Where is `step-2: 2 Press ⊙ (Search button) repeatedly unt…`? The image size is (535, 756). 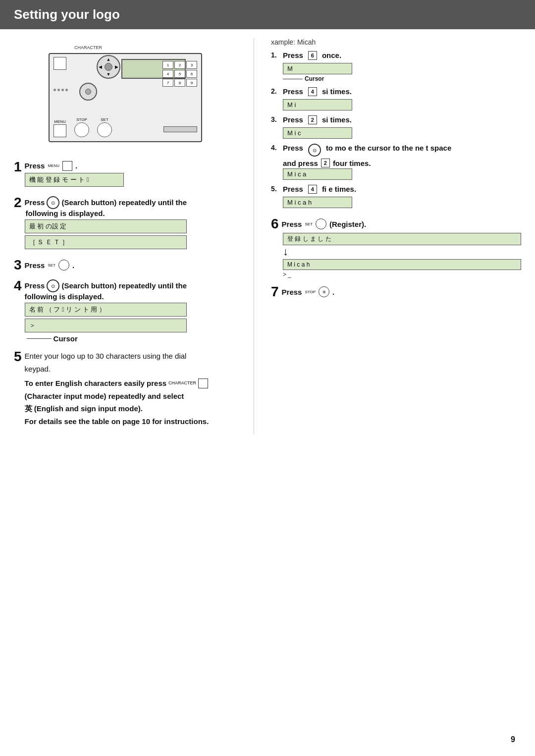 step-2: 2 Press ⊙ (Search button) repeatedly unt… is located at coordinates (128, 223).